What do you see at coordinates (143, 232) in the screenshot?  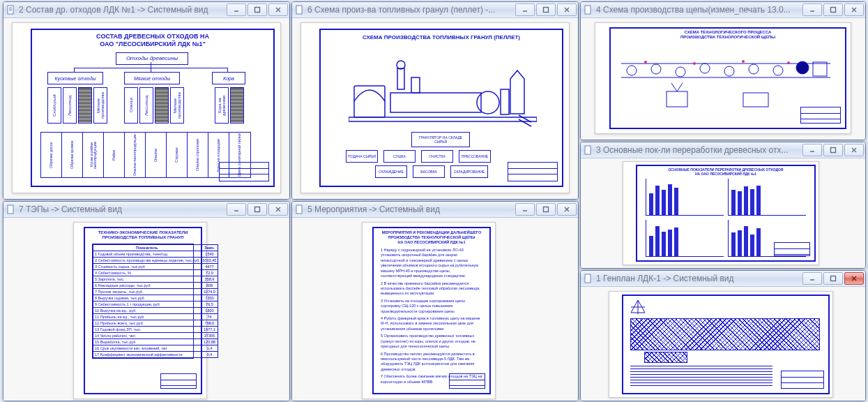 I see `drawing-title-1: ТЕХНИКО-ЭКОНОМИЧЕСКИЕ ПОКАЗАТЕЛИ` at bounding box center [143, 232].